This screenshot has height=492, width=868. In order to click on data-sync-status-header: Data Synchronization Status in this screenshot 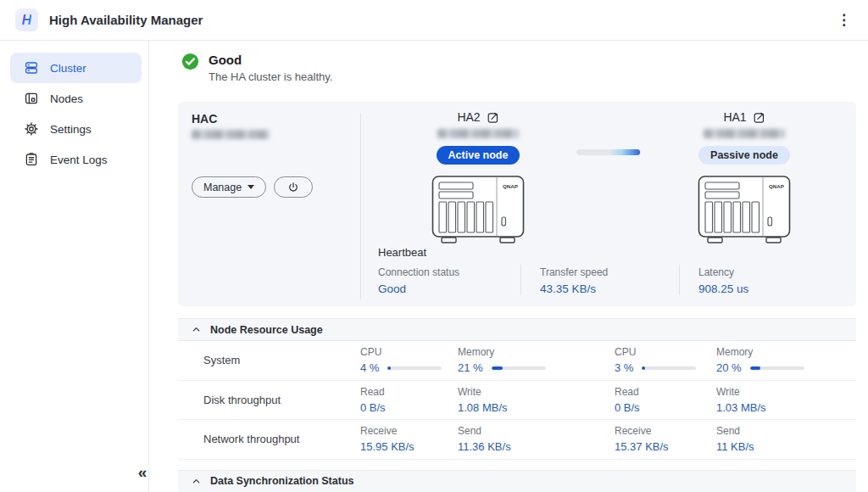, I will do `click(517, 481)`.